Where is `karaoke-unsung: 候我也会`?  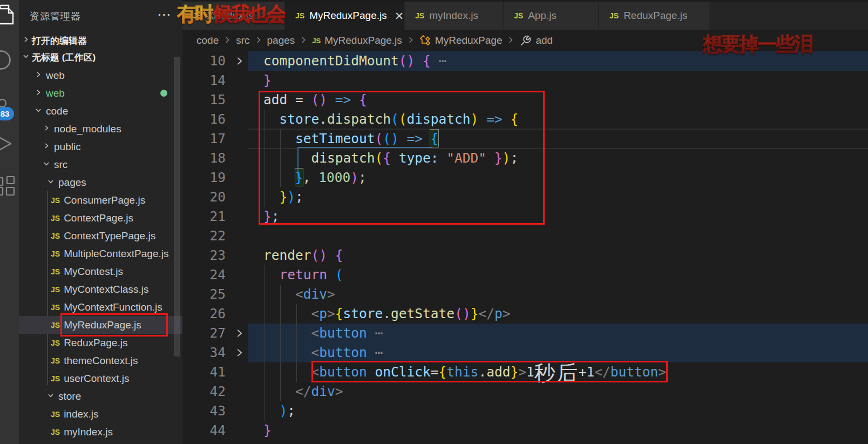
karaoke-unsung: 候我也会 is located at coordinates (249, 14).